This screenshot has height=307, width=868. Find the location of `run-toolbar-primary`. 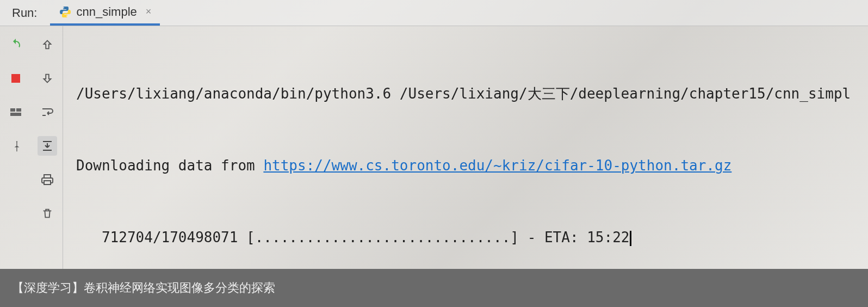

run-toolbar-primary is located at coordinates (16, 148).